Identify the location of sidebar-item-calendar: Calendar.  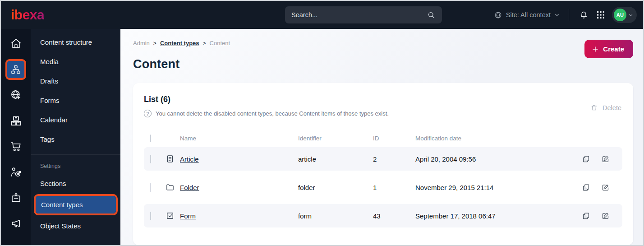
(76, 120).